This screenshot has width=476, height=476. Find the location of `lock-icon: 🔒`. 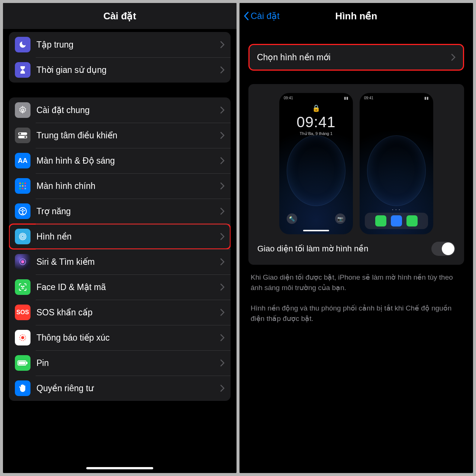

lock-icon: 🔒 is located at coordinates (316, 108).